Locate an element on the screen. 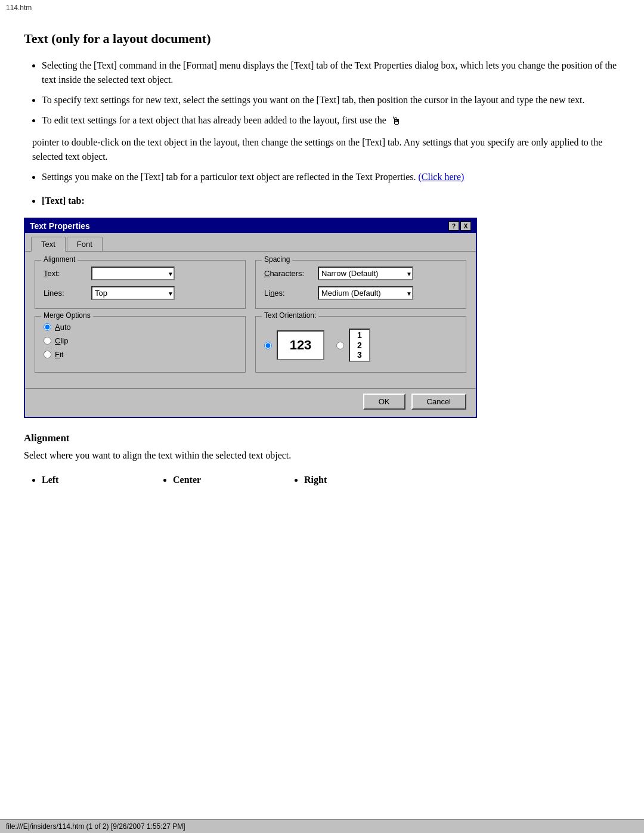 The height and width of the screenshot is (833, 644). lines-align-select: Top Middle Bottom is located at coordinates (133, 293).